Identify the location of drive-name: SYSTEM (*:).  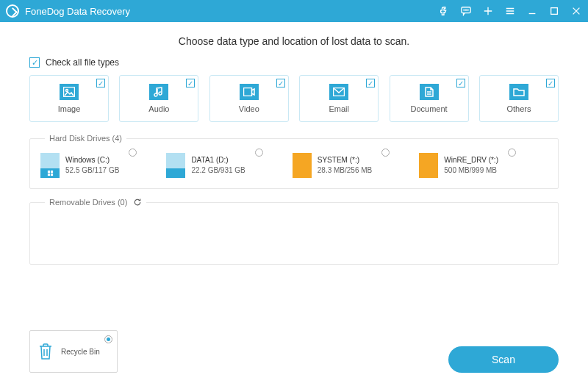
(345, 160).